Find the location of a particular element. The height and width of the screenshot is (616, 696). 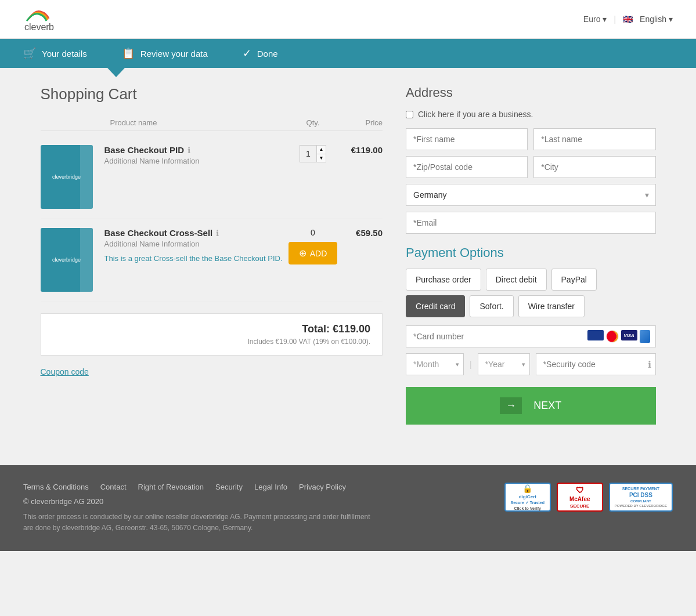

qty-control-1: 1 ▲ ▼ is located at coordinates (313, 154).